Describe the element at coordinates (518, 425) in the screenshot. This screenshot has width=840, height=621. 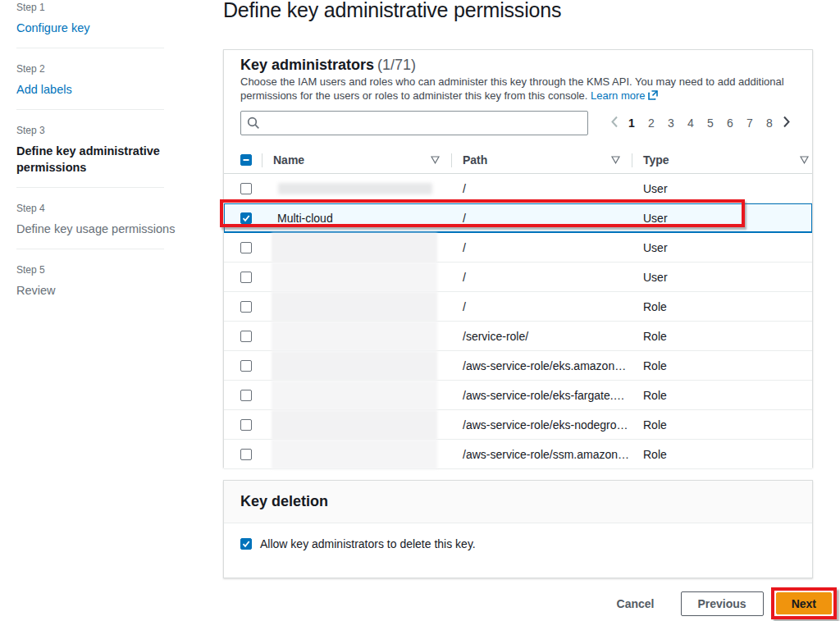
I see `table-row: /aws-service-role/eks-nodegro…Role` at that location.